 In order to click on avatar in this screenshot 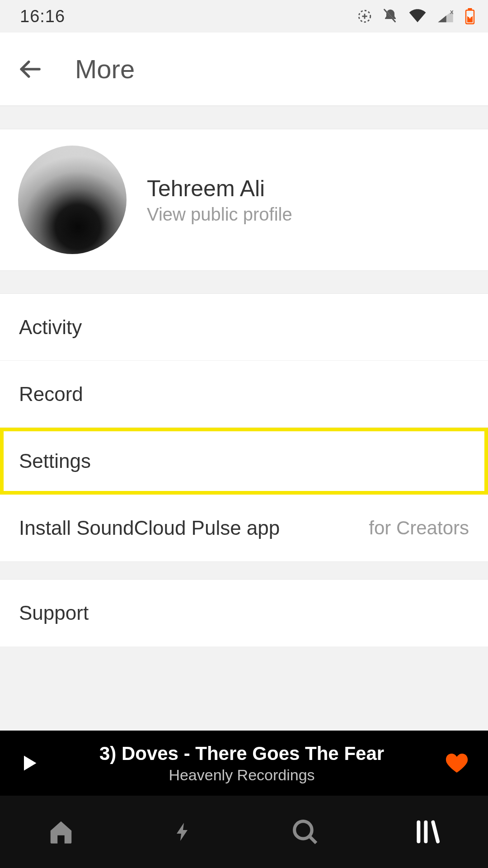, I will do `click(72, 200)`.